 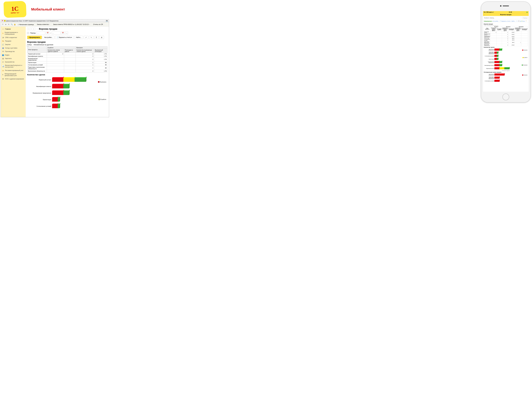 I want to click on sim-status: Нет SIM-карты ᯤ, so click(x=489, y=12).